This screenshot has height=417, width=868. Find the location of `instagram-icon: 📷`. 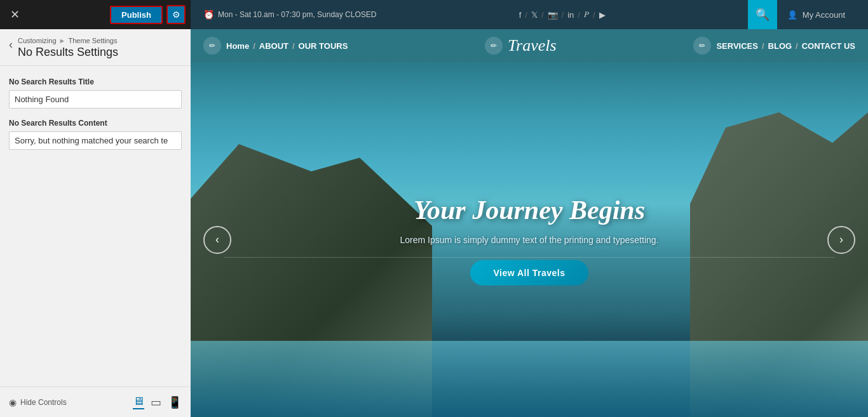

instagram-icon: 📷 is located at coordinates (553, 15).